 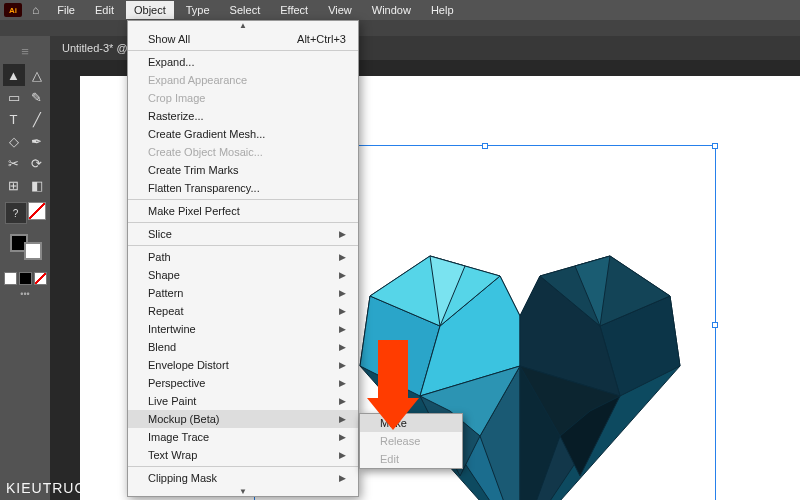 What do you see at coordinates (243, 329) in the screenshot?
I see `menu-item-intertwine: Intertwine▶` at bounding box center [243, 329].